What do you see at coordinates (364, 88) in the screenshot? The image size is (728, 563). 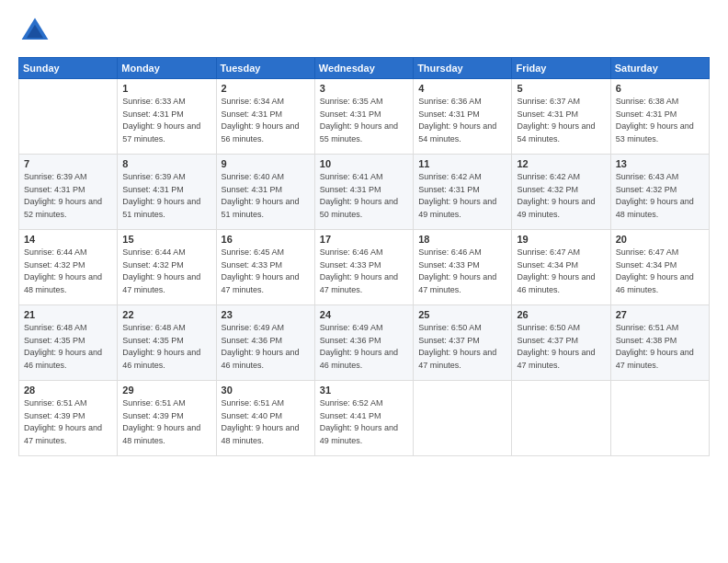 I see `day-number: 3` at bounding box center [364, 88].